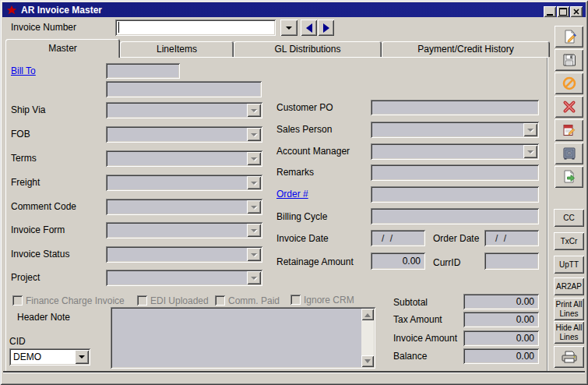 This screenshot has height=385, width=588. What do you see at coordinates (243, 338) in the screenshot?
I see `header-note-textarea` at bounding box center [243, 338].